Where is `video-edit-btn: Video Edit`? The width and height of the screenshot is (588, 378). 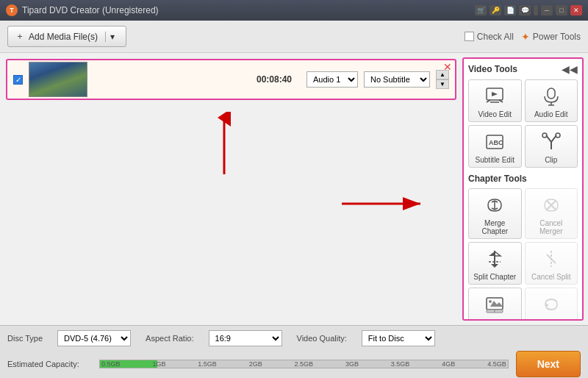
video-edit-btn: Video Edit is located at coordinates (495, 101).